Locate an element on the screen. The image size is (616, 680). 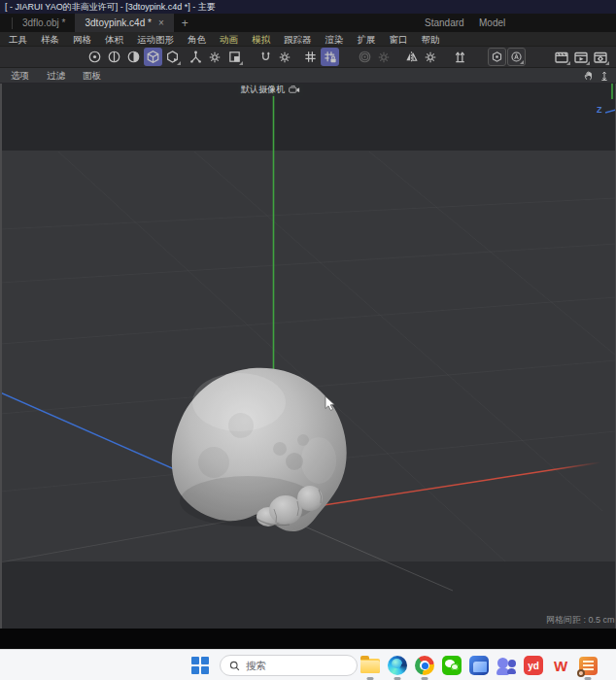
teams-icon is located at coordinates (506, 665).